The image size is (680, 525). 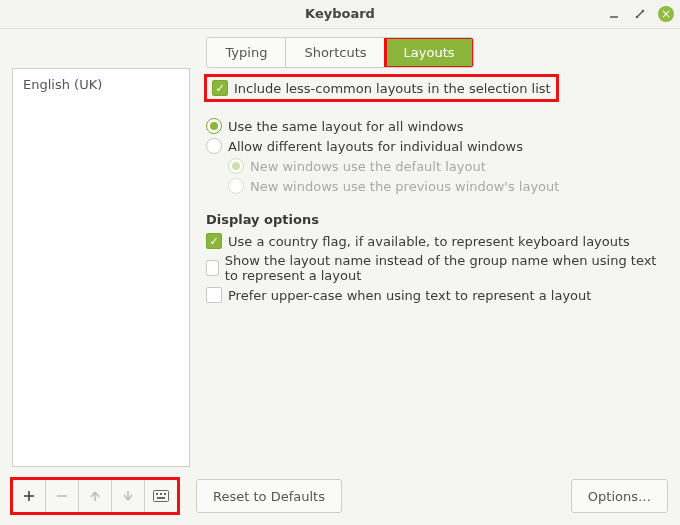 What do you see at coordinates (368, 166) in the screenshot?
I see `new-windows-default-label: New windows use the default layout` at bounding box center [368, 166].